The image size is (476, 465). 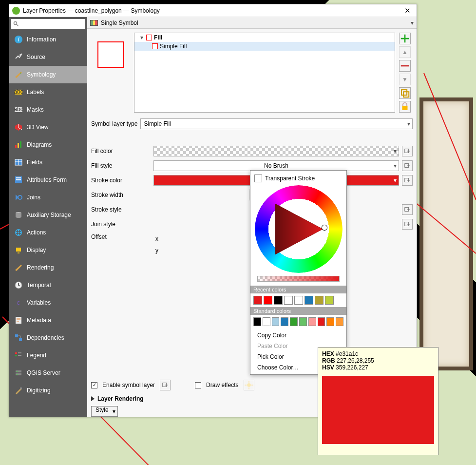 What do you see at coordinates (48, 250) in the screenshot?
I see `sidebar-item-display: Display` at bounding box center [48, 250].